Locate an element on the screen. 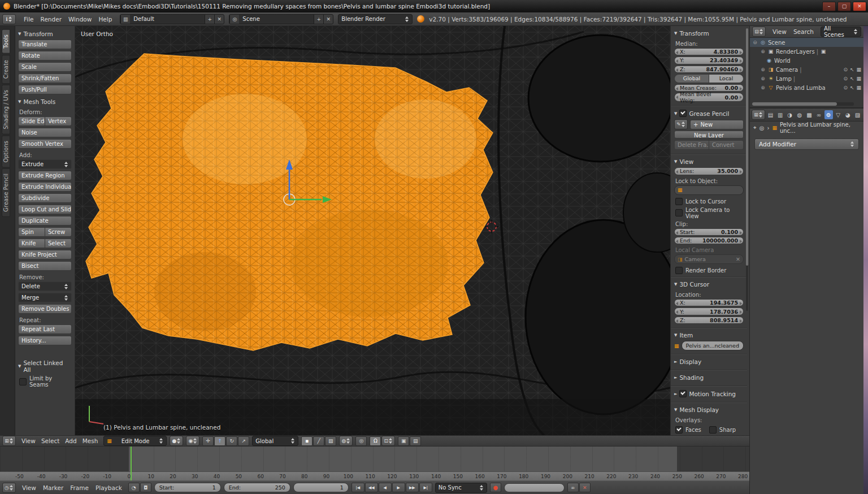 This screenshot has width=868, height=494. tab-options: Options is located at coordinates (6, 151).